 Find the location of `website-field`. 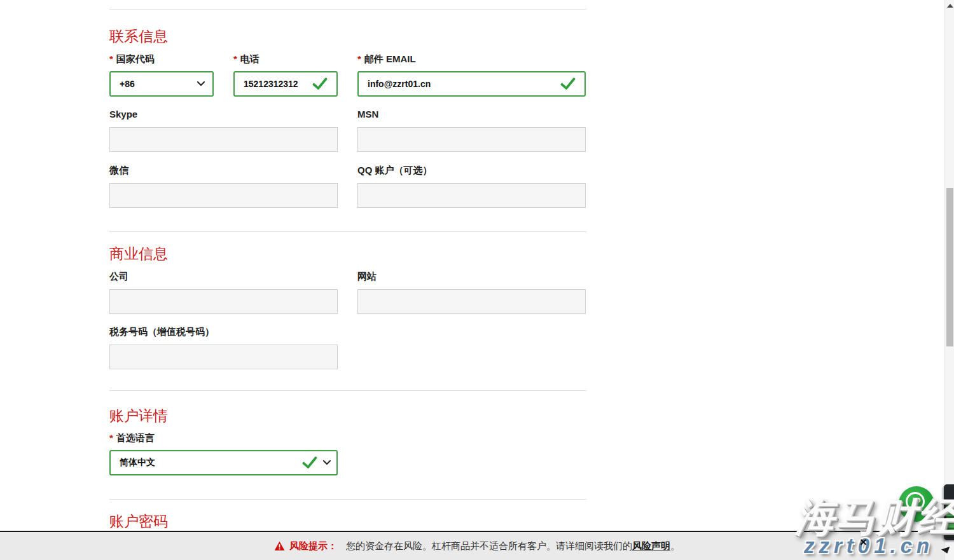

website-field is located at coordinates (472, 301).